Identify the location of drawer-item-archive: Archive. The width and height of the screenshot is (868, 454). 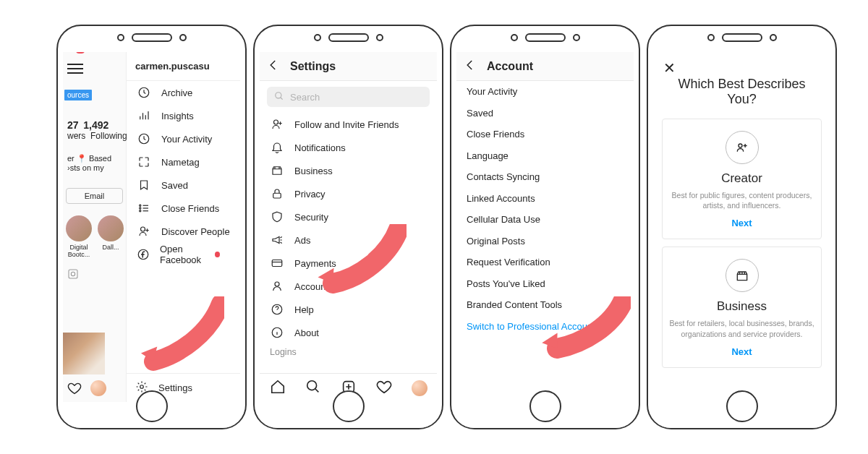
(184, 93).